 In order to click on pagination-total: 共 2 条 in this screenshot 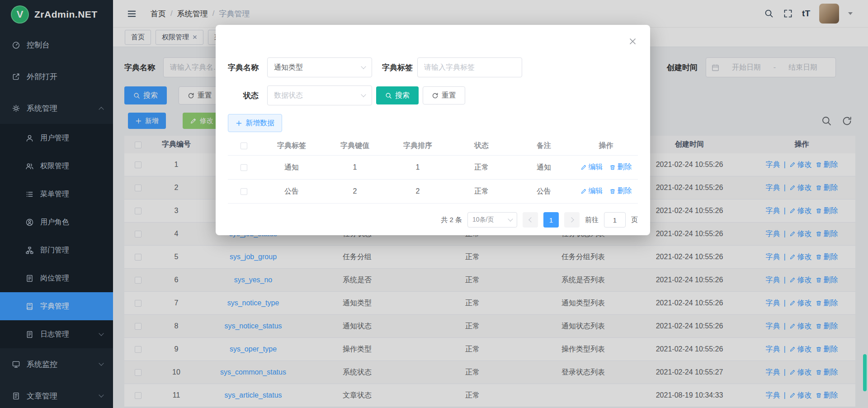, I will do `click(451, 220)`.